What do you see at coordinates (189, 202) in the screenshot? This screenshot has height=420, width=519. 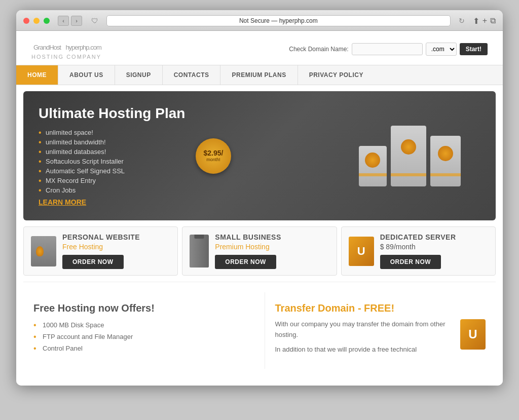 I see `learn-more-link: LEARN MORE` at bounding box center [189, 202].